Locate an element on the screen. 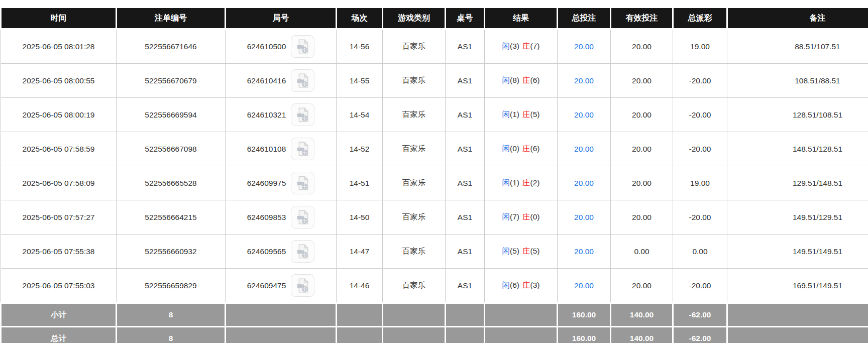  result-banker-score: (7) is located at coordinates (535, 46).